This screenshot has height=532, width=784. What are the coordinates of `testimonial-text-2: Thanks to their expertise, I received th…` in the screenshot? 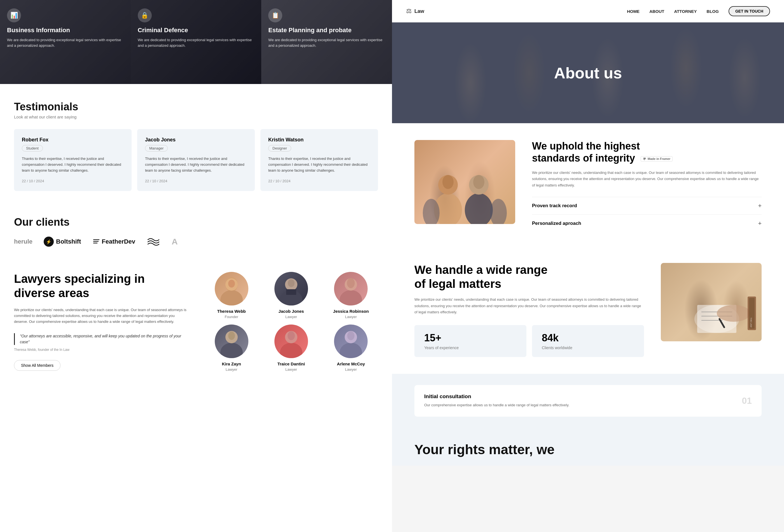 It's located at (319, 165).